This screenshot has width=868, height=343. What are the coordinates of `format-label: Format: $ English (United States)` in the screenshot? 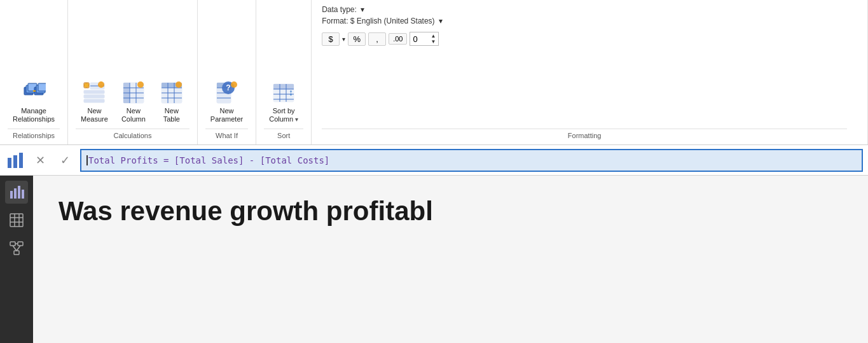 It's located at (378, 21).